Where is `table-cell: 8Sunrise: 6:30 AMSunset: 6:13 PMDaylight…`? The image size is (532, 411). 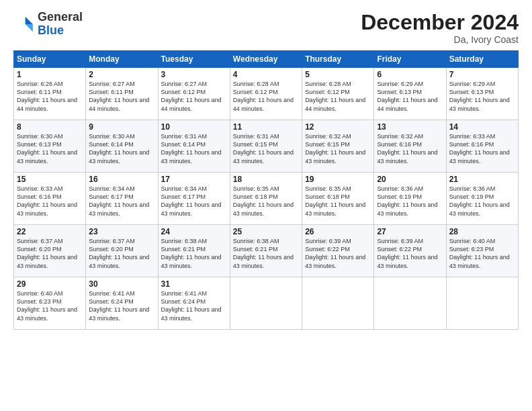
table-cell: 8Sunrise: 6:30 AMSunset: 6:13 PMDaylight… is located at coordinates (50, 146).